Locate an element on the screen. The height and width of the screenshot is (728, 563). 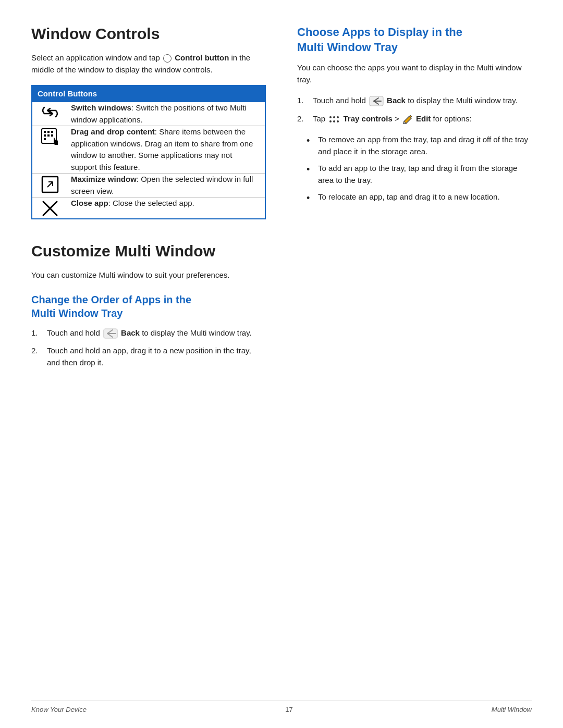
choose-apps-step-2: 2. Tap Tray controls > is located at coordinates (414, 119).